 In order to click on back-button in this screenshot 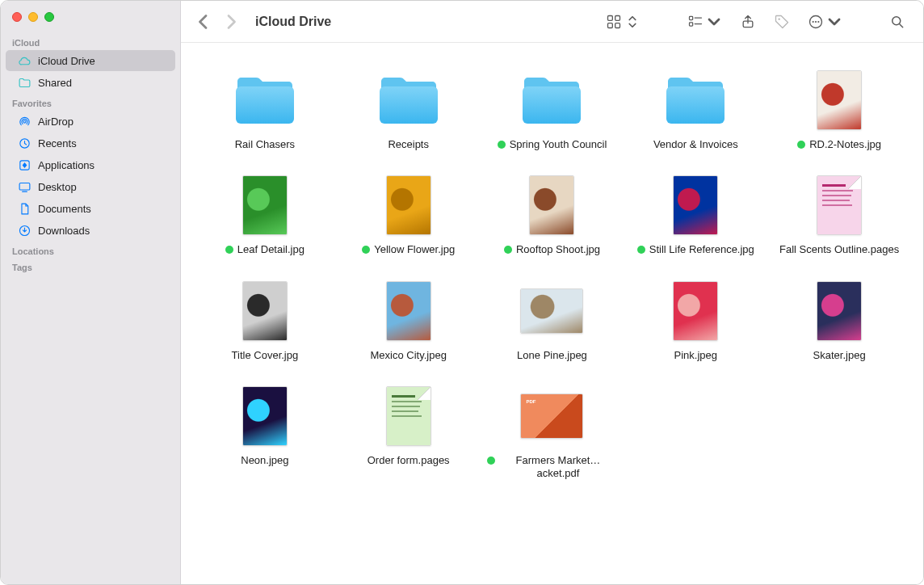, I will do `click(204, 22)`.